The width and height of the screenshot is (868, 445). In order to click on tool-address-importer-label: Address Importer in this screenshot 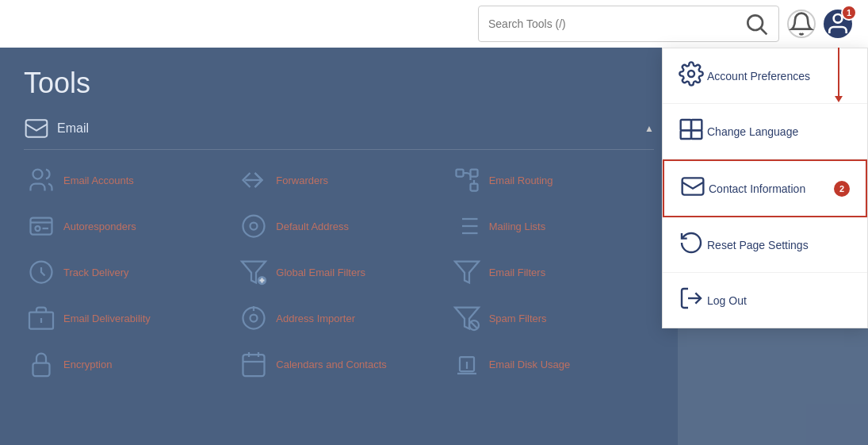, I will do `click(315, 319)`.